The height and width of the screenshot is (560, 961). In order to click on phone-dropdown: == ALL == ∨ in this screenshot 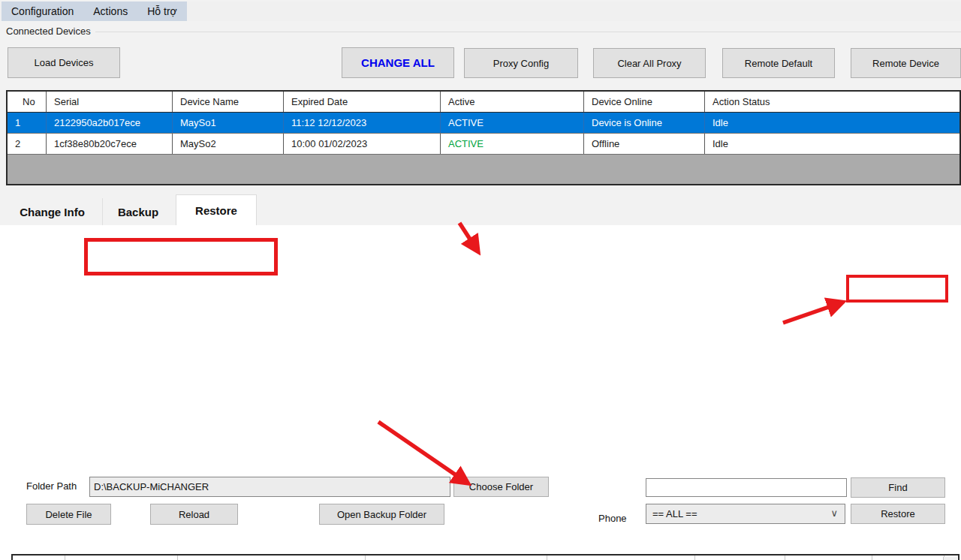, I will do `click(746, 513)`.